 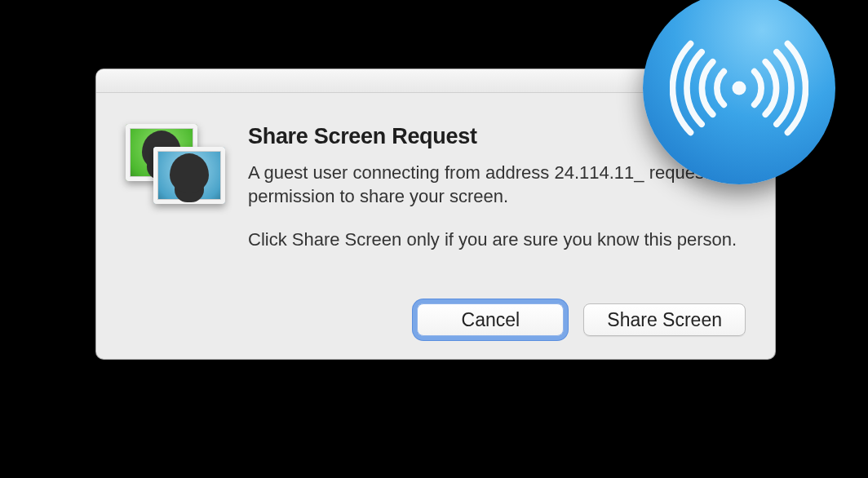 I want to click on cancel-button: Cancel, so click(x=490, y=320).